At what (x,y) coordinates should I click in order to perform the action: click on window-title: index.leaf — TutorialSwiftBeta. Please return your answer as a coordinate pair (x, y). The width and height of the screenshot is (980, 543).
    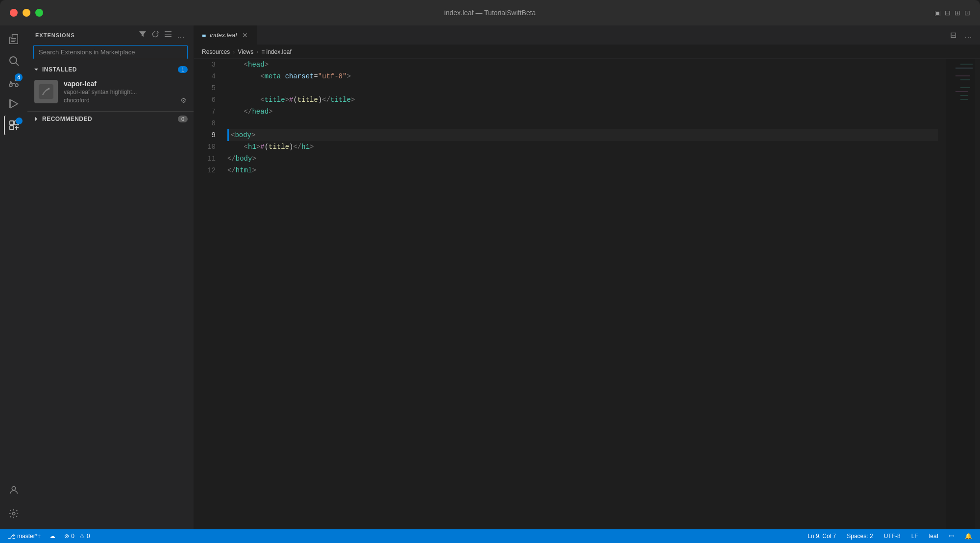
    Looking at the image, I should click on (490, 13).